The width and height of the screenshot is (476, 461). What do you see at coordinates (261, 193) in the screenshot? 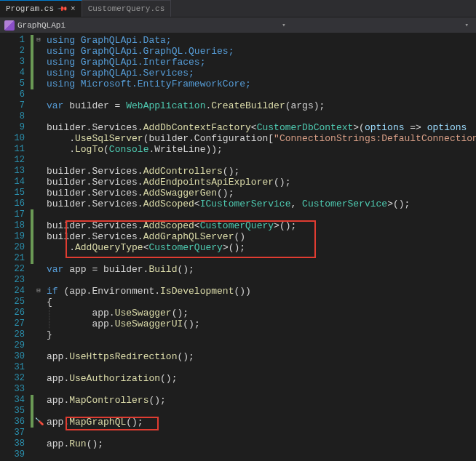
I see `code-line: builder.Services.AddSwaggerGen();` at bounding box center [261, 193].